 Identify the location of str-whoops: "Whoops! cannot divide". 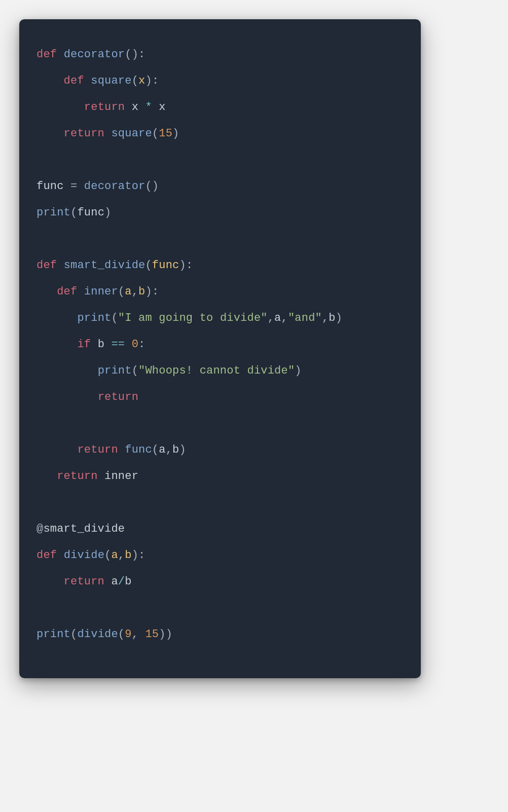
(216, 371).